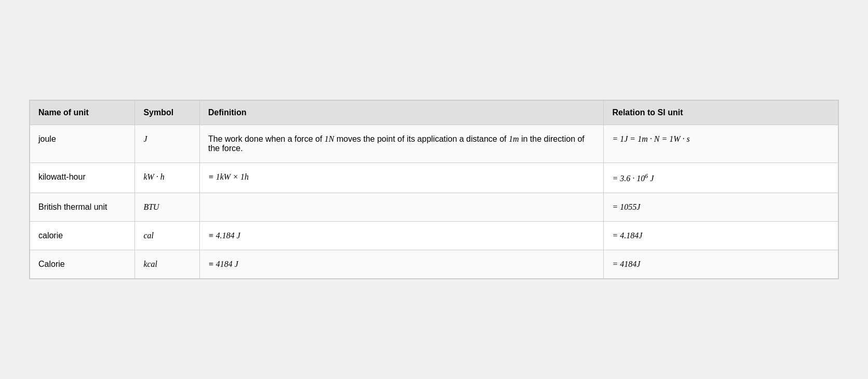 The height and width of the screenshot is (379, 868). I want to click on header-name: Name of unit, so click(83, 112).